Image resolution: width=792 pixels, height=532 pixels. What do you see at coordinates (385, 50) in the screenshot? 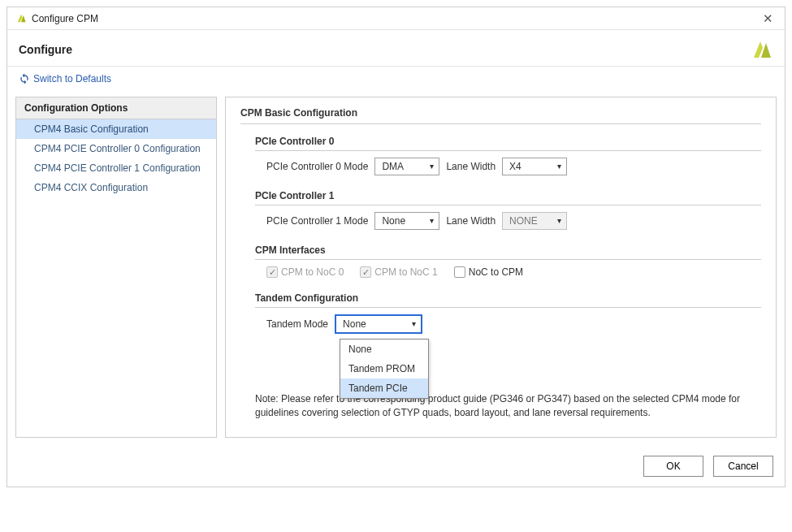
I see `configure-heading: Configure` at bounding box center [385, 50].